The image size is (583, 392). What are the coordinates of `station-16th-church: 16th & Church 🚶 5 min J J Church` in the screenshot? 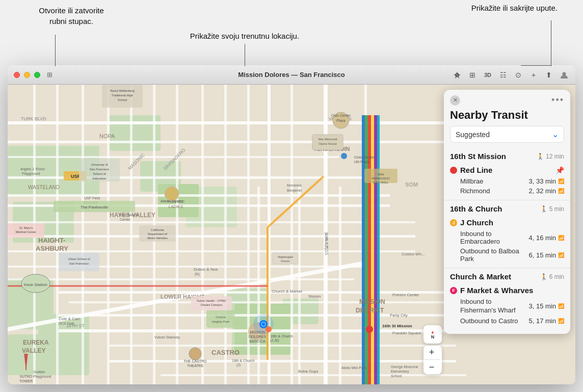 It's located at (507, 233).